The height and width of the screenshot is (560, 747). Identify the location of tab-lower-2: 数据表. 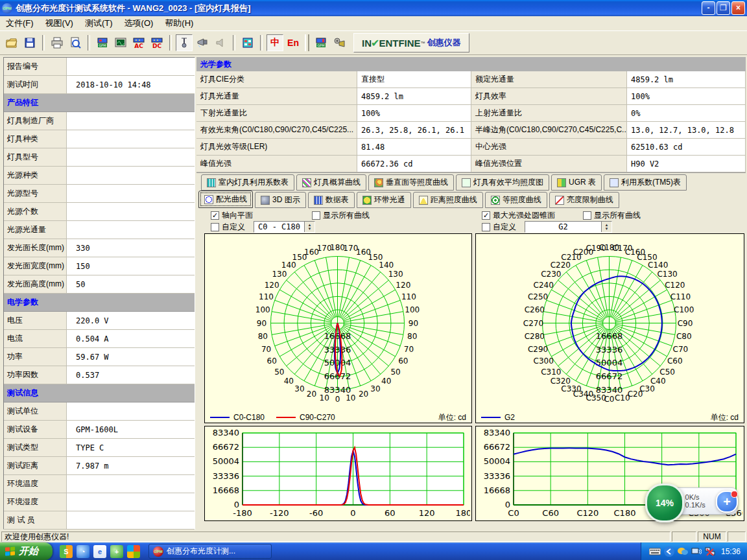
(331, 200).